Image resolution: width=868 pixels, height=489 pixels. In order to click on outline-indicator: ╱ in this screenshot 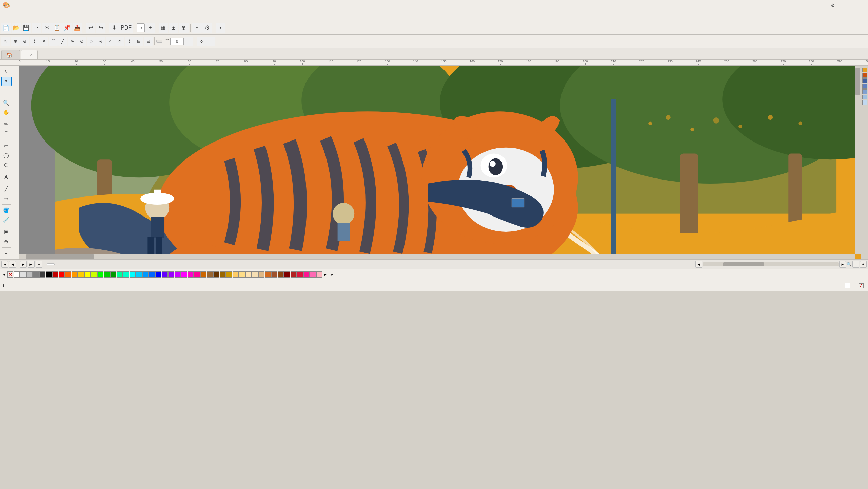, I will do `click(862, 286)`.